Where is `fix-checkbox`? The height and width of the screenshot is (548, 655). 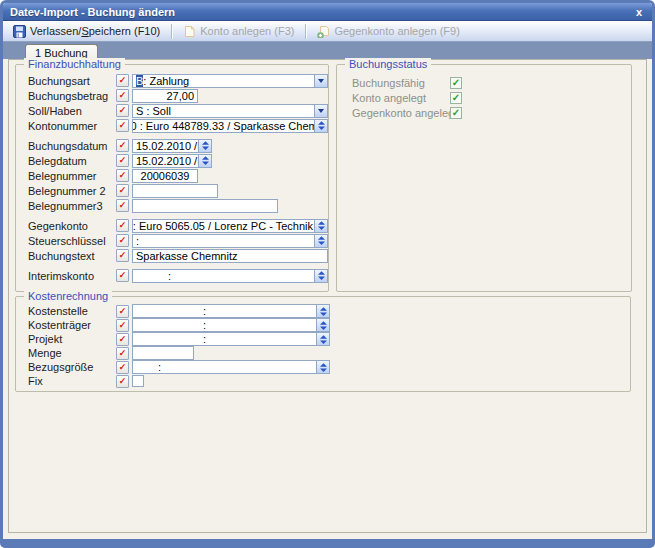
fix-checkbox is located at coordinates (138, 381).